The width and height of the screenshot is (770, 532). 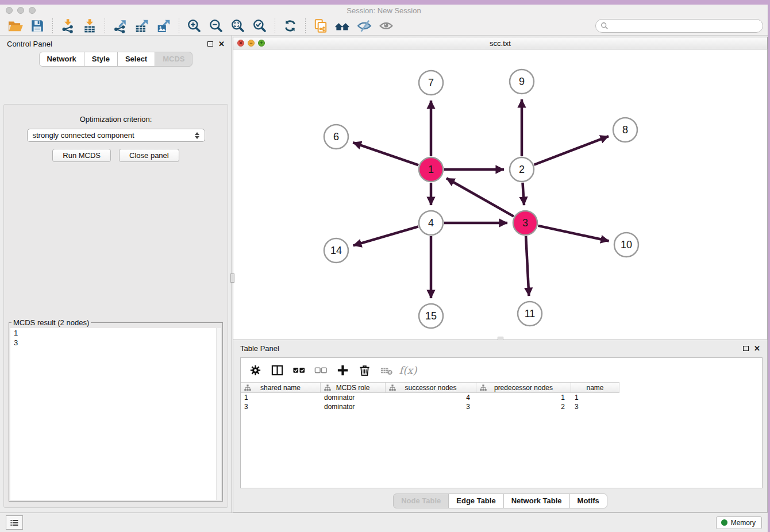 I want to click on zoom-fit-button, so click(x=238, y=26).